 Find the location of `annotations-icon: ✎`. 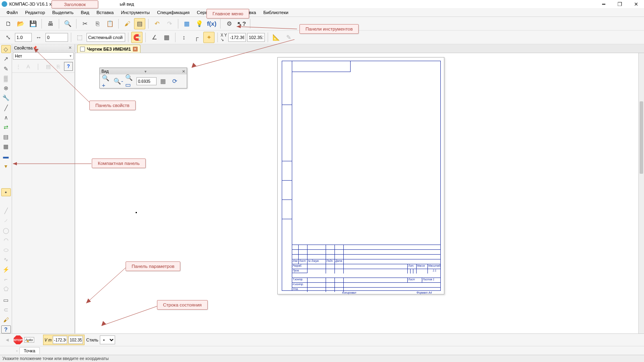

annotations-icon: ✎ is located at coordinates (6, 68).